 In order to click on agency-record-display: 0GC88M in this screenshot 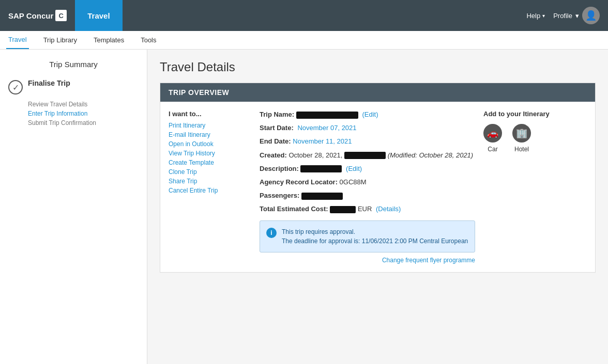, I will do `click(353, 182)`.